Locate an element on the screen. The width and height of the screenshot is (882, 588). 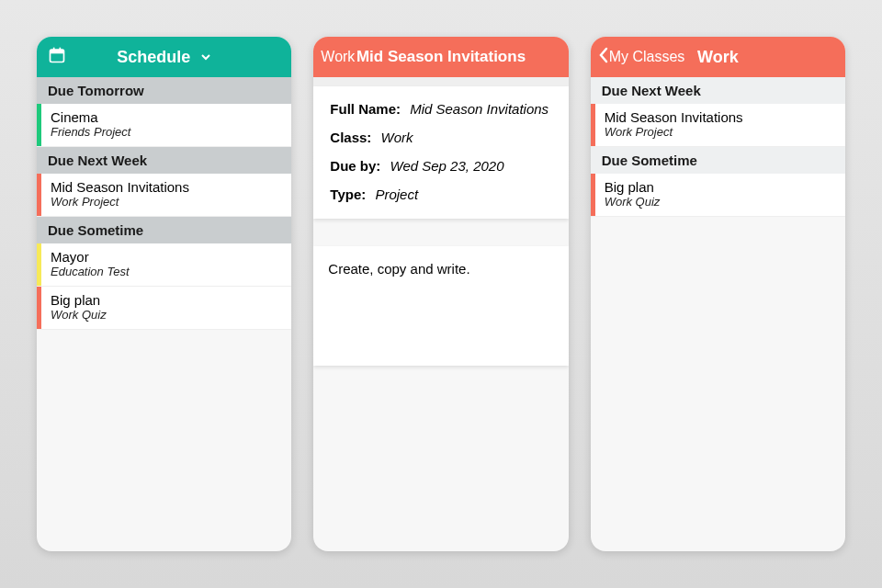
detail-row-class: Class: Work is located at coordinates (441, 138).